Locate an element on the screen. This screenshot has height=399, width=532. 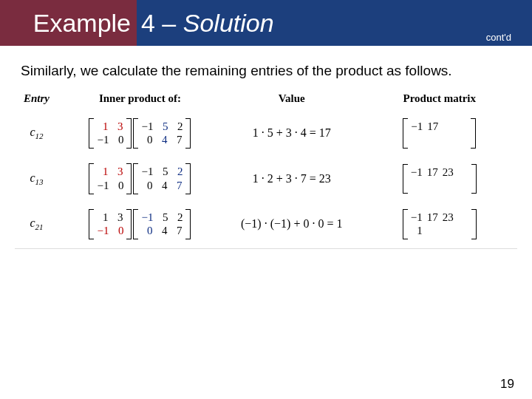
entry-cell: c13 is located at coordinates (37, 179).